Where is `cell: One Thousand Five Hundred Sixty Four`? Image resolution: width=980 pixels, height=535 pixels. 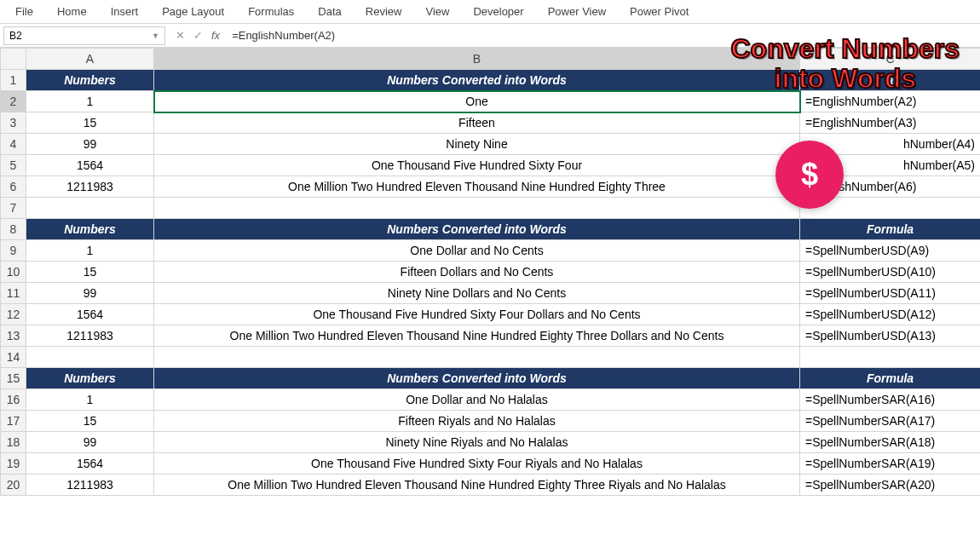 cell: One Thousand Five Hundred Sixty Four is located at coordinates (477, 165).